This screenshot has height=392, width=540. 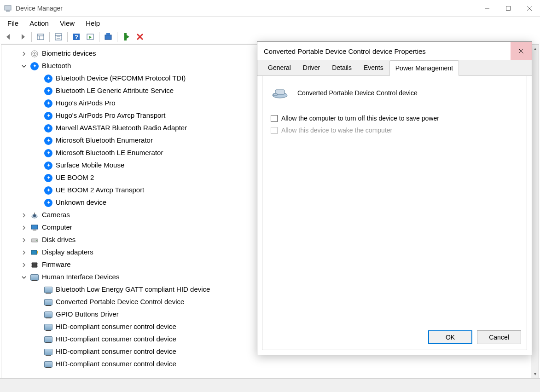 What do you see at coordinates (270, 23) in the screenshot?
I see `menu-bar: File Action View Help` at bounding box center [270, 23].